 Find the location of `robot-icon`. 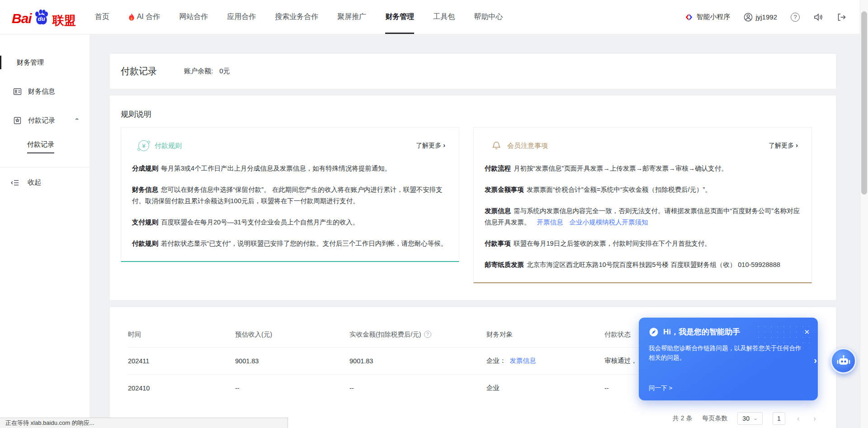

robot-icon is located at coordinates (844, 361).